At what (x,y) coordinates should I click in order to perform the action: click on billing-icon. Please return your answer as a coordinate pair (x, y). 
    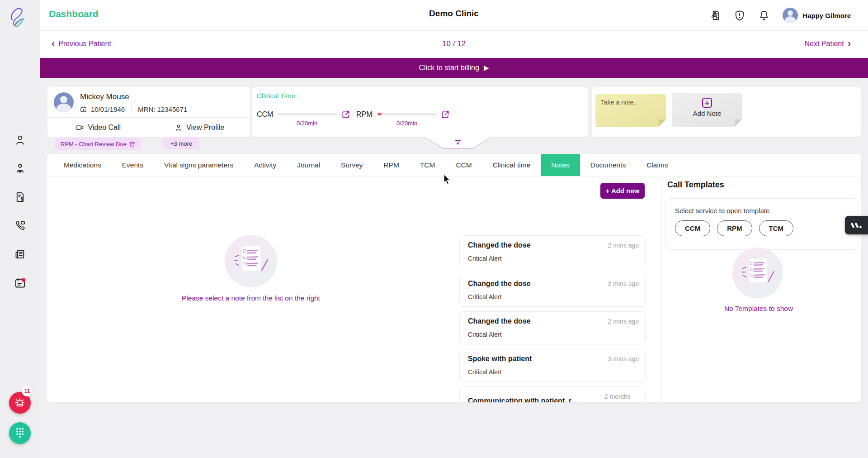
    Looking at the image, I should click on (20, 197).